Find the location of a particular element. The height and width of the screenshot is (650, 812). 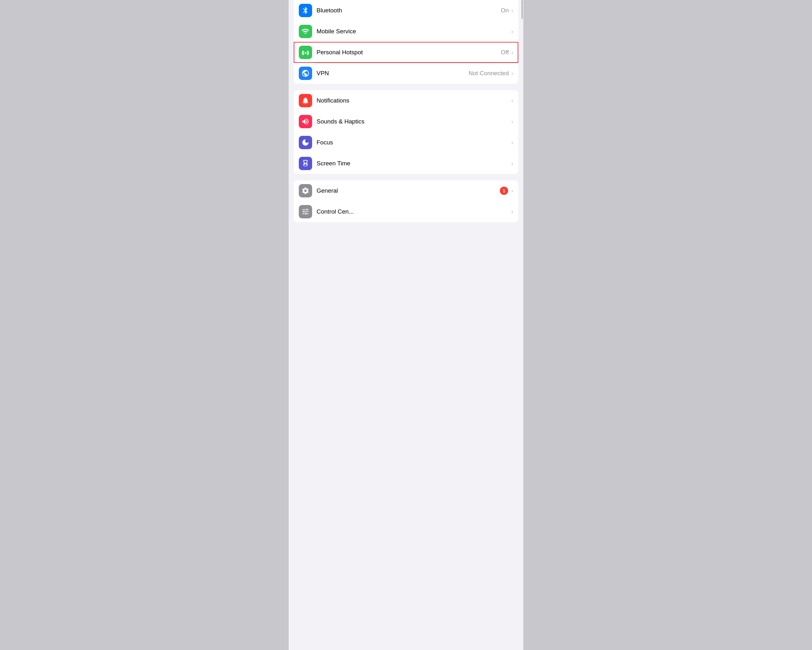

vpn-row: VPN Not Connected › is located at coordinates (406, 73).